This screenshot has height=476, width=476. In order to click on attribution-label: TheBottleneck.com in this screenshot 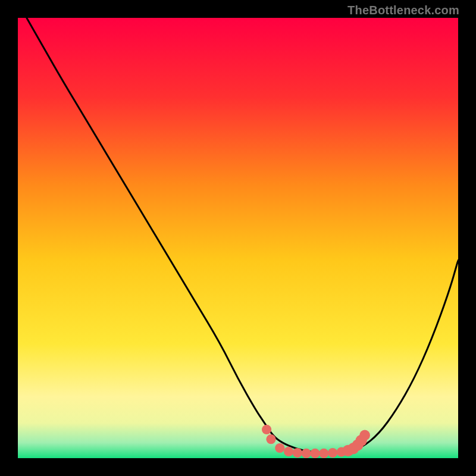, I will do `click(403, 11)`.